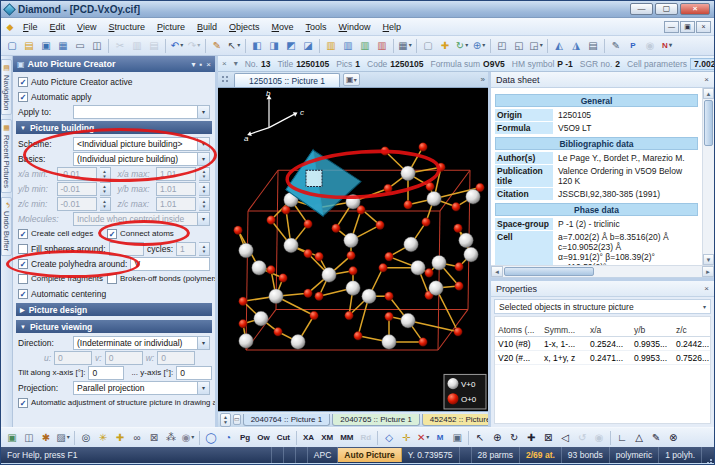 The width and height of the screenshot is (715, 465). I want to click on section-header-picture-building: ▼Picture building, so click(114, 128).